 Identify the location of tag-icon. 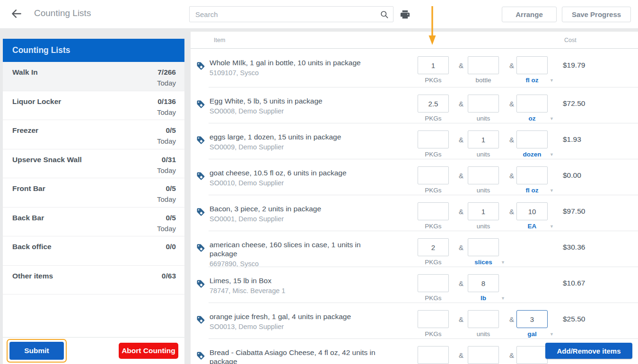
(201, 140).